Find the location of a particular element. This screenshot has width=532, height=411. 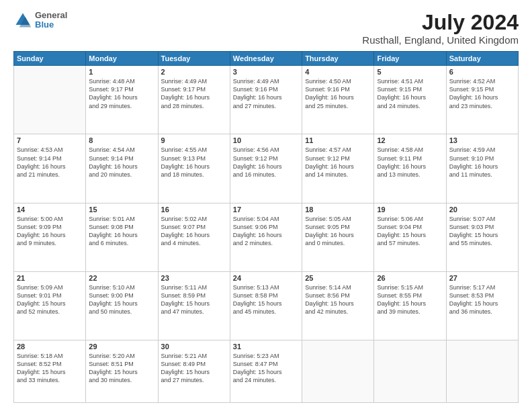

calendar-cell: 7Sunrise: 4:53 AM Sunset: 9:14 PM Daylig… is located at coordinates (50, 169).